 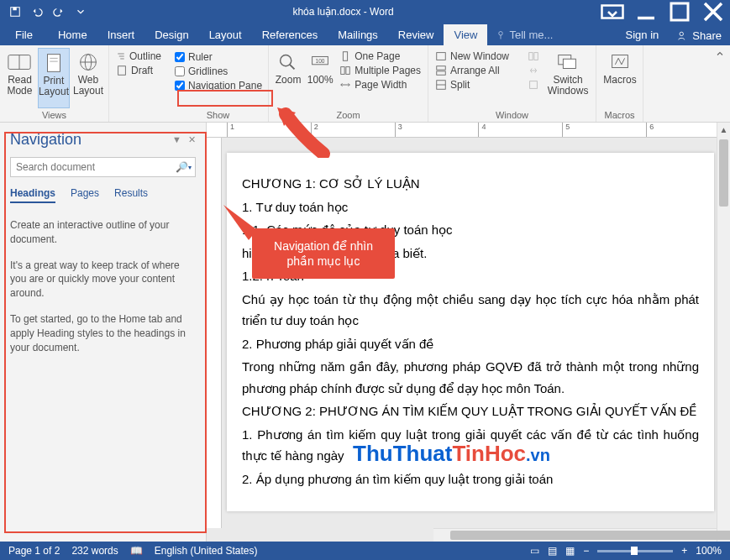 I want to click on zoom-out-icon: −, so click(x=586, y=551).